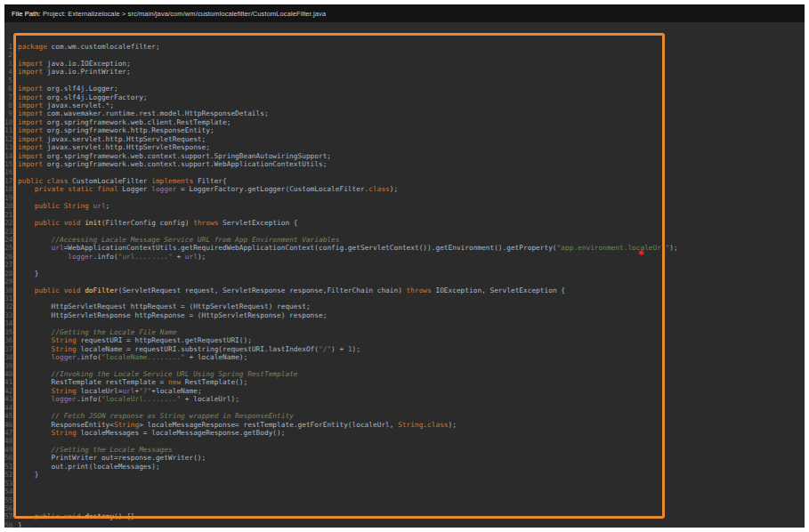  I want to click on code-line: 36 String requestURI = httpRequest.getRe…, so click(404, 340).